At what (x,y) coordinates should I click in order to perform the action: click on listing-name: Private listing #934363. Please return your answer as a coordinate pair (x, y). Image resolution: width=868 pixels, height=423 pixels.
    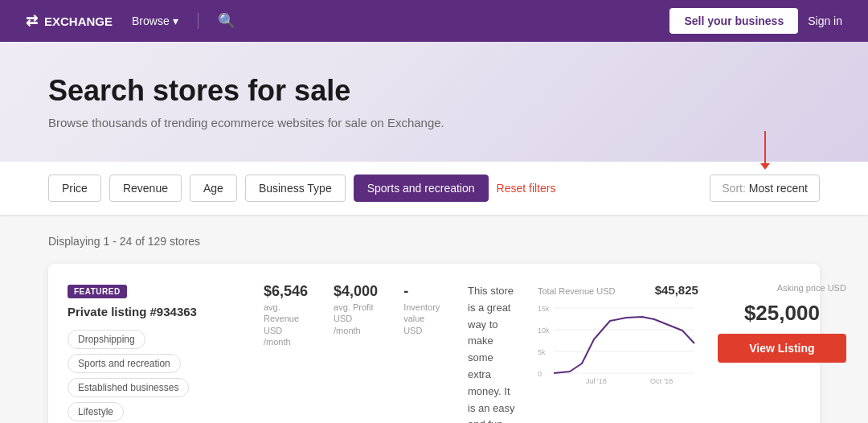
    Looking at the image, I should click on (156, 312).